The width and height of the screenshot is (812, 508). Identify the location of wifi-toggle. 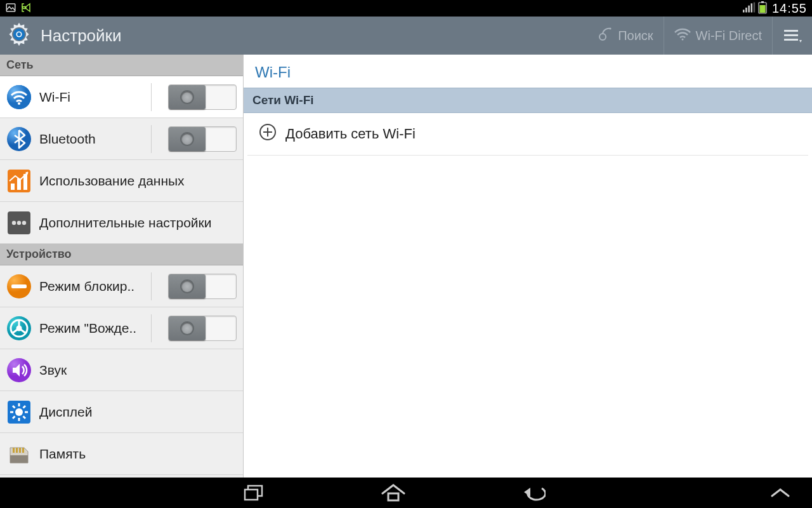
(202, 97).